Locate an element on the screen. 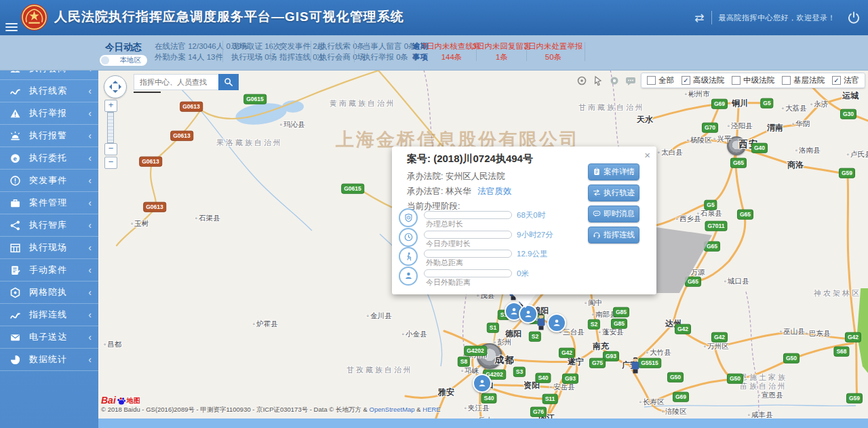 The image size is (868, 428). locate-icon is located at coordinates (582, 81).